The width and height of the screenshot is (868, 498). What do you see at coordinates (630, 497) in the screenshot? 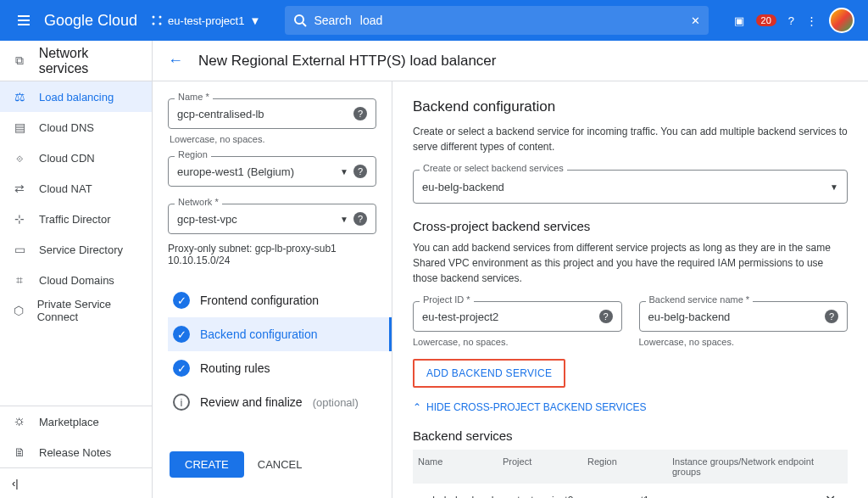
I see `row-region: europe-west1` at bounding box center [630, 497].